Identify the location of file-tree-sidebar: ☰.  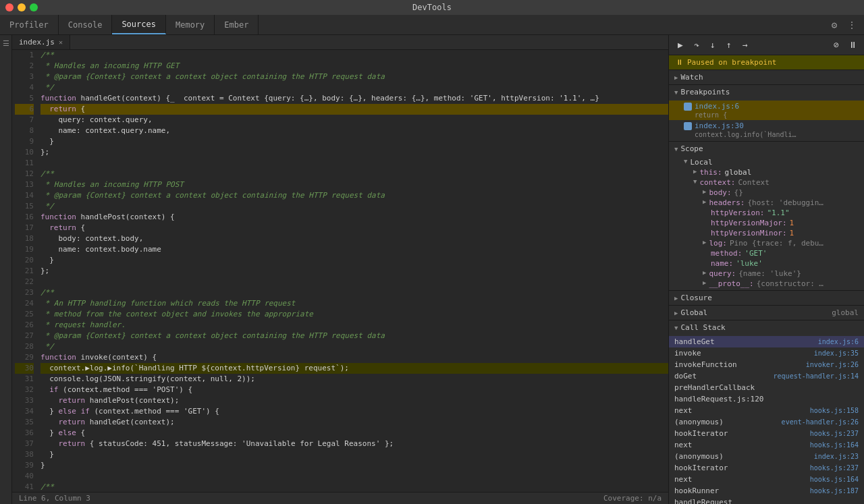
(6, 270).